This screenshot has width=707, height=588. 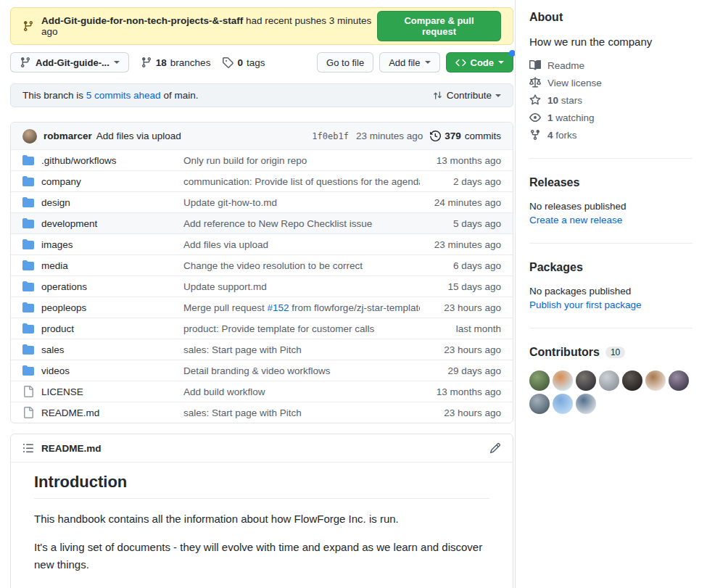 What do you see at coordinates (112, 203) in the screenshot?
I see `file-name-link: design` at bounding box center [112, 203].